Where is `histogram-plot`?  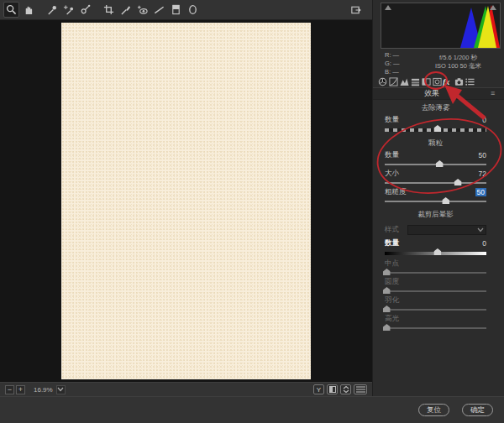 histogram-plot is located at coordinates (440, 25).